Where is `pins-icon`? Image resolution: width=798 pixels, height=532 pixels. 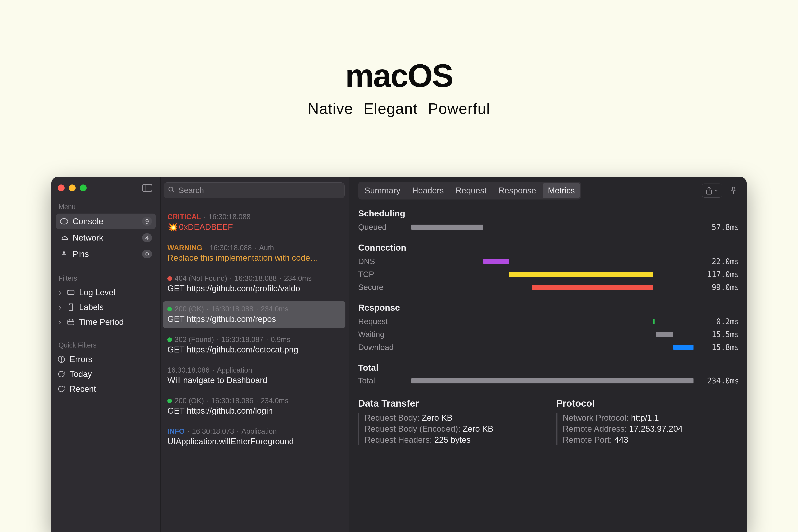
pins-icon is located at coordinates (64, 254).